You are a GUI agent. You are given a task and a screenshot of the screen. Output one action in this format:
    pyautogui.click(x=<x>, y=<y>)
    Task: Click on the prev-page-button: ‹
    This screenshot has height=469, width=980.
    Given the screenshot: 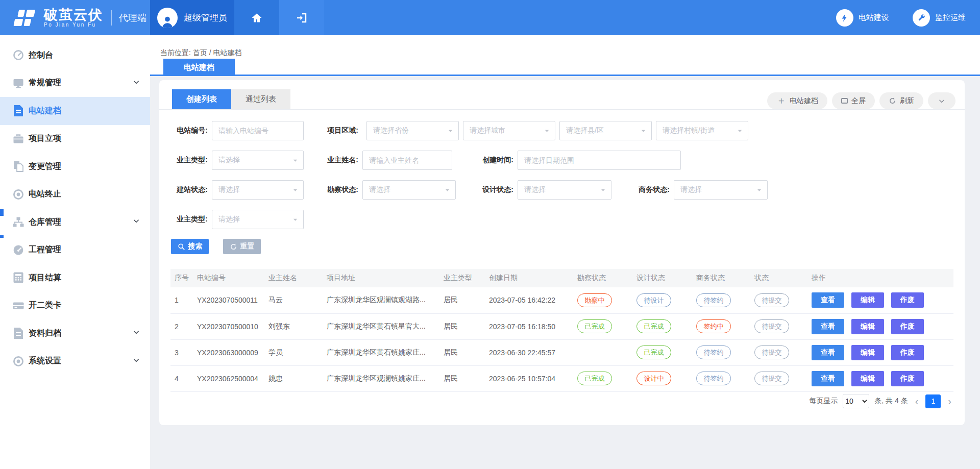 What is the action you would take?
    pyautogui.click(x=917, y=401)
    